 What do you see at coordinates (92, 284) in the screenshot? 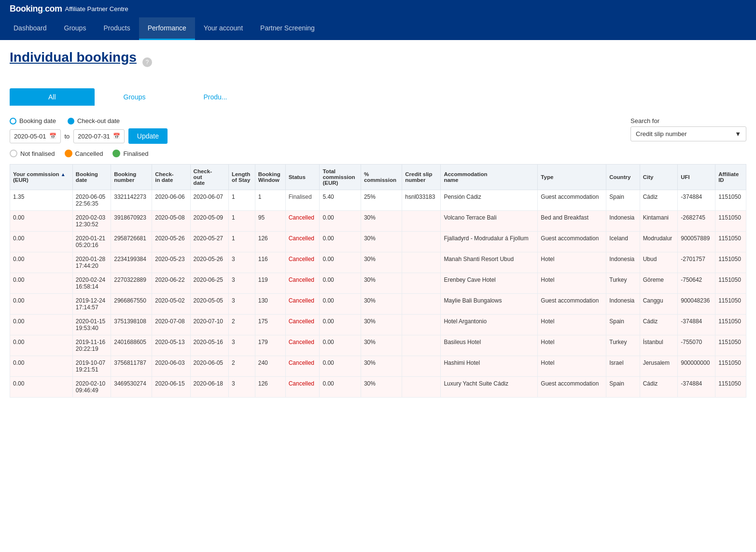
I see `cell-booking-date: 2020-02-2416:58:14` at bounding box center [92, 284].